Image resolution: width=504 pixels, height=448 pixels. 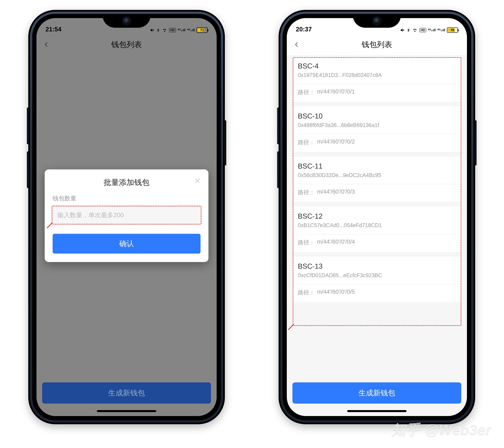 I want to click on wallet-path: 路径：m/44'/60'/0'/0/2, so click(x=377, y=143).